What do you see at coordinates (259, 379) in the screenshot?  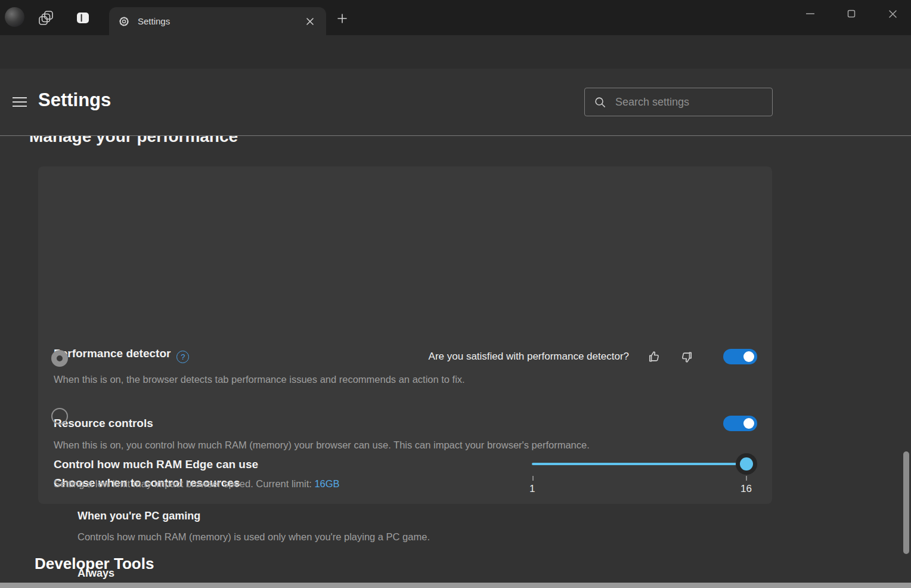 I see `performance-detector-description: When this is on, the browser detects tab…` at bounding box center [259, 379].